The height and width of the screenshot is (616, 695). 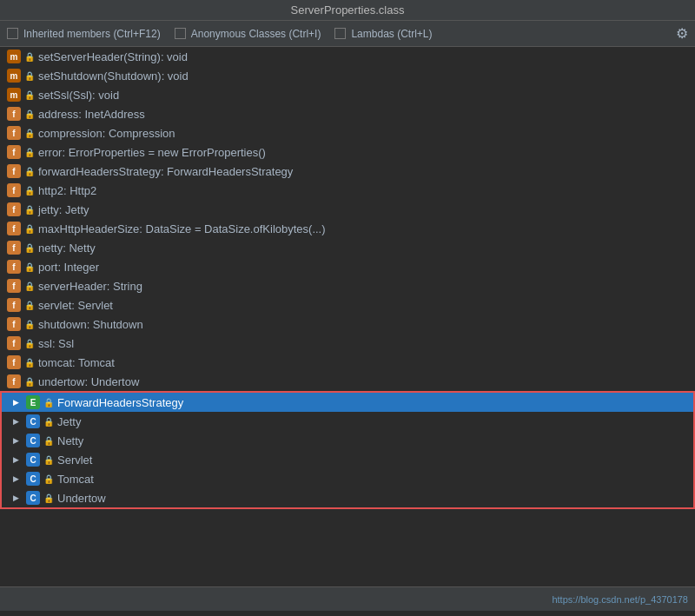 I want to click on member-name: Jetty, so click(x=70, y=422).